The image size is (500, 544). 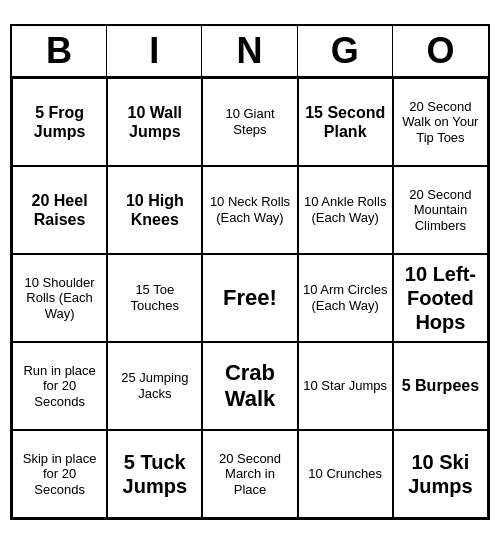 I want to click on bingo-cell: 10 Ankle Rolls (Each Way), so click(x=346, y=210).